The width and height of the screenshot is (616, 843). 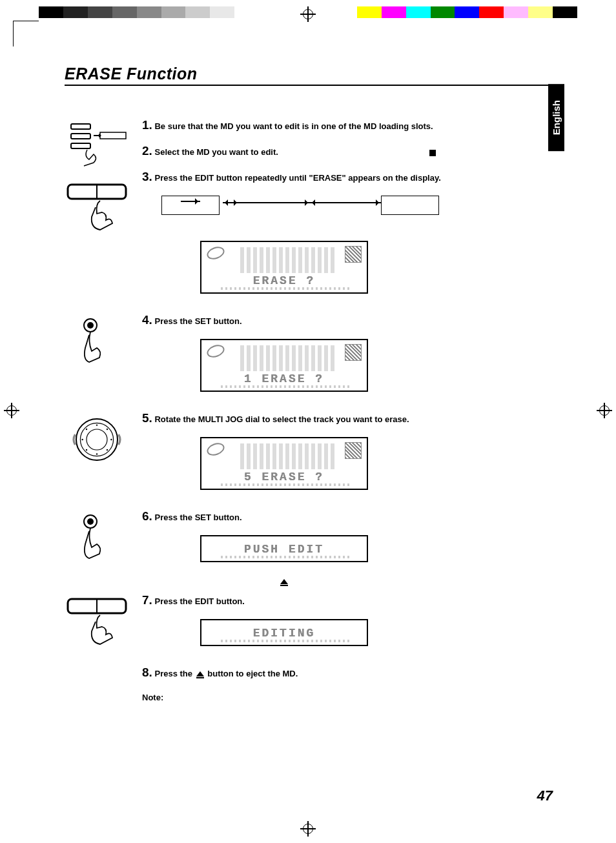 What do you see at coordinates (297, 215) in the screenshot?
I see `edit-cycle-diagram` at bounding box center [297, 215].